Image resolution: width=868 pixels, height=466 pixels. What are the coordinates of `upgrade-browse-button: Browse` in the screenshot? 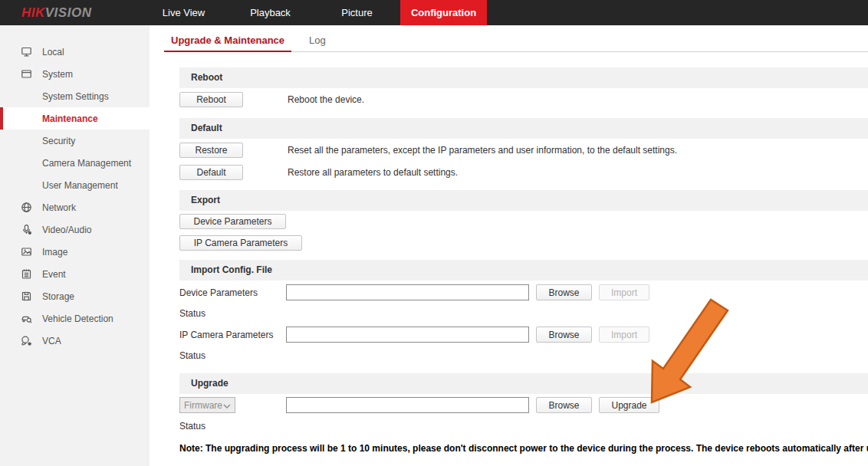 It's located at (564, 405).